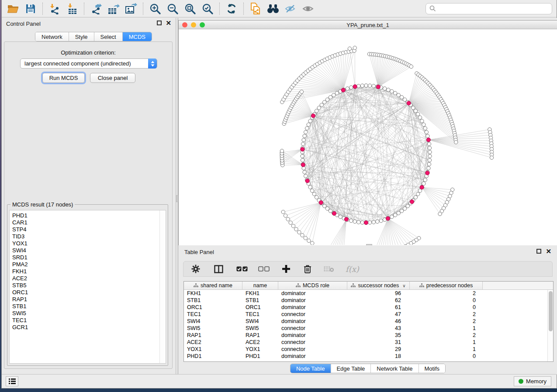  What do you see at coordinates (89, 306) in the screenshot?
I see `mcds-result-item: STB1` at bounding box center [89, 306].